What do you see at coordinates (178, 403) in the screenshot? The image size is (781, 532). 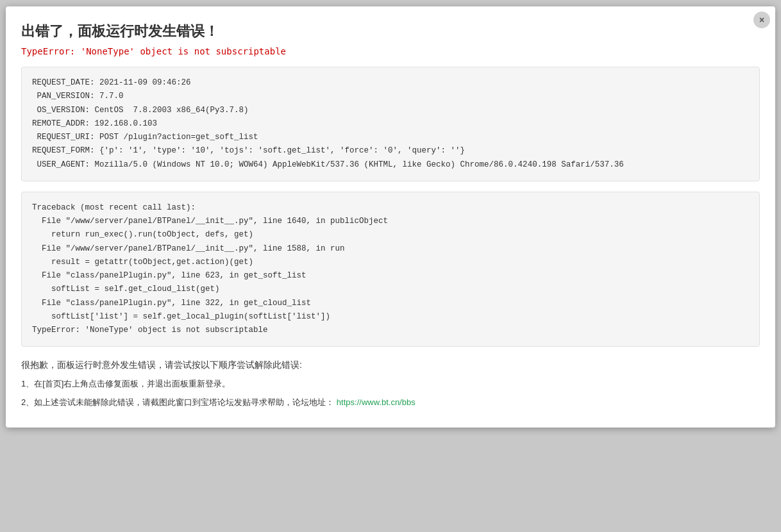 I see `footer-item-2-text: 2、如上述尝试未能解除此错误，请截图此窗口到宝塔论坛发贴寻求帮助，论坛地址：` at bounding box center [178, 403].